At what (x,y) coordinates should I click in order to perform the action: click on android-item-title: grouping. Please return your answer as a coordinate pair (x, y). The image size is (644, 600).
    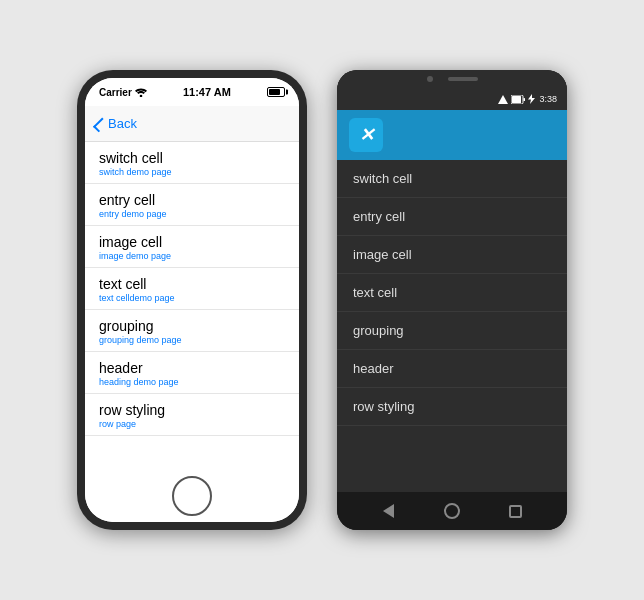
    Looking at the image, I should click on (452, 330).